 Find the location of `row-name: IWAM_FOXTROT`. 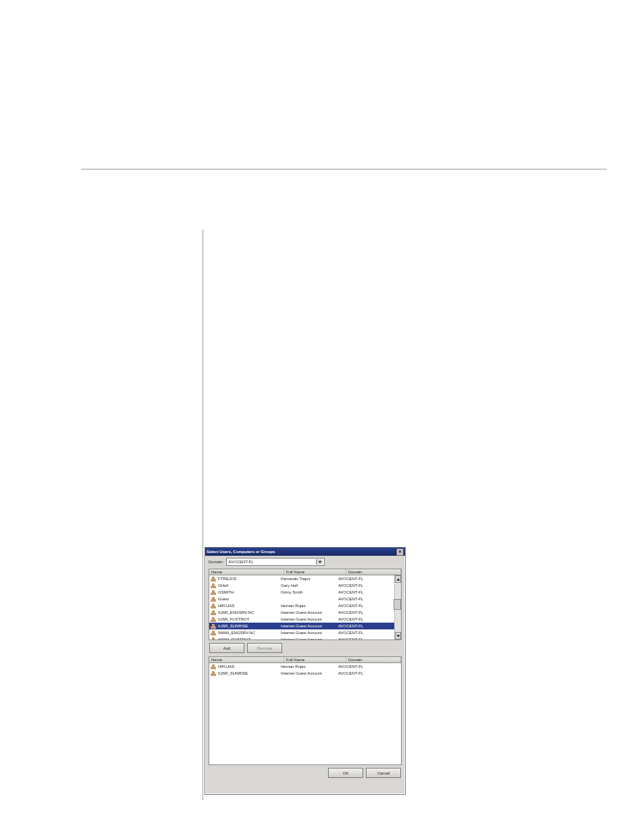

row-name: IWAM_FOXTROT is located at coordinates (234, 639).